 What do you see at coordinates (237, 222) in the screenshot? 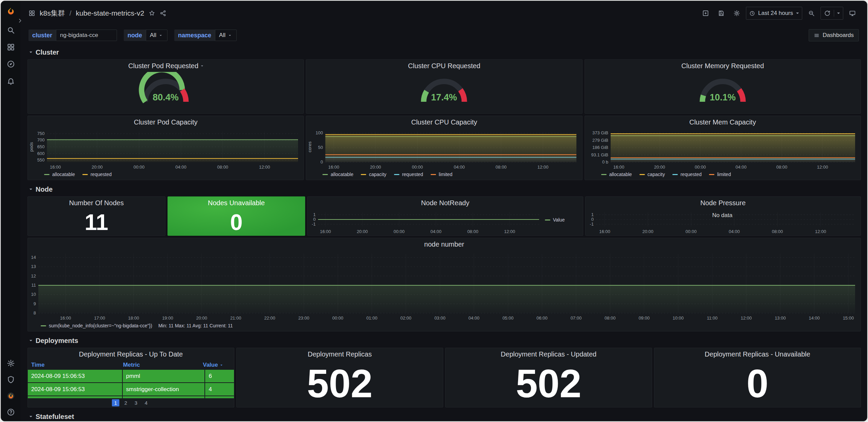
I see `stat-value: 0` at bounding box center [237, 222].